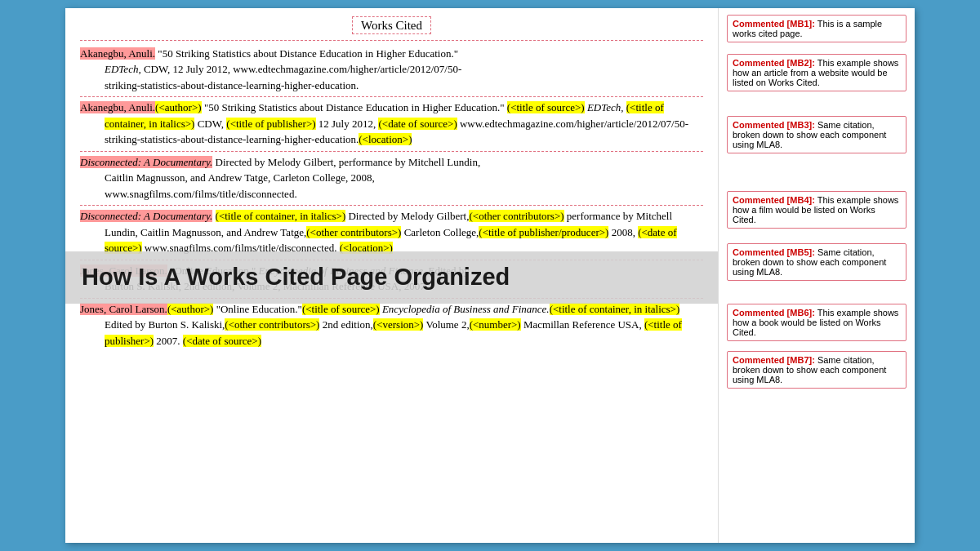 This screenshot has width=980, height=551. What do you see at coordinates (774, 125) in the screenshot?
I see `comment-mb3-label: Commented [MB3]:` at bounding box center [774, 125].